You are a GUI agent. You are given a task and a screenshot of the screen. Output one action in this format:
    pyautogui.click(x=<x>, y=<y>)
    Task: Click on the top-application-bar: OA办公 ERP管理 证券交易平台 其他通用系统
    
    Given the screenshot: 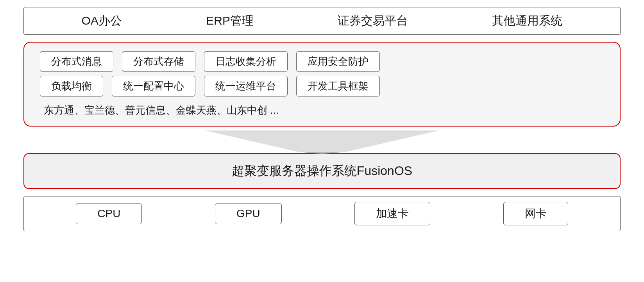 What is the action you would take?
    pyautogui.click(x=322, y=21)
    